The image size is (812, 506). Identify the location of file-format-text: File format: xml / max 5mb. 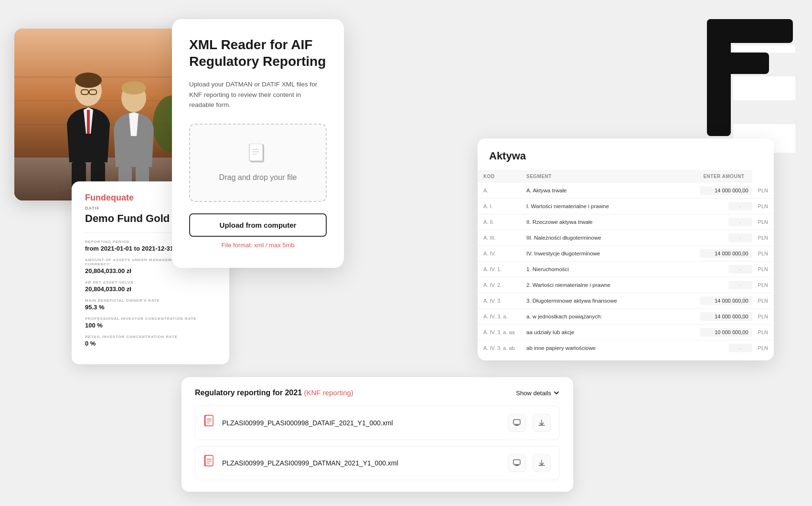
(258, 245).